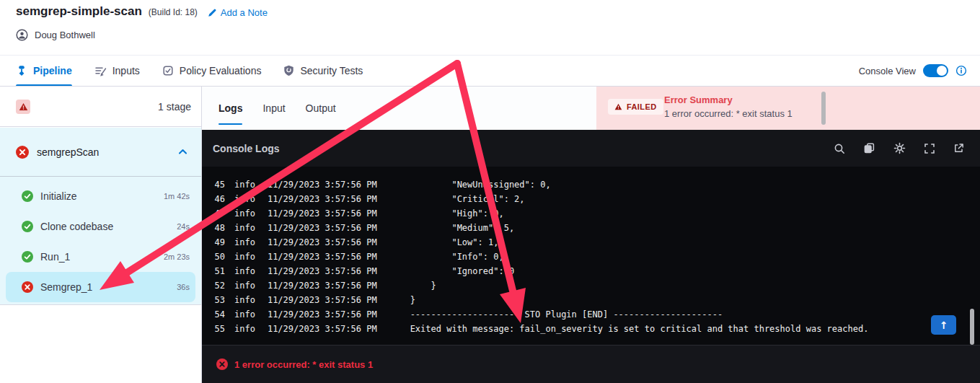 Image resolution: width=980 pixels, height=383 pixels. What do you see at coordinates (936, 71) in the screenshot?
I see `console-view-toggle` at bounding box center [936, 71].